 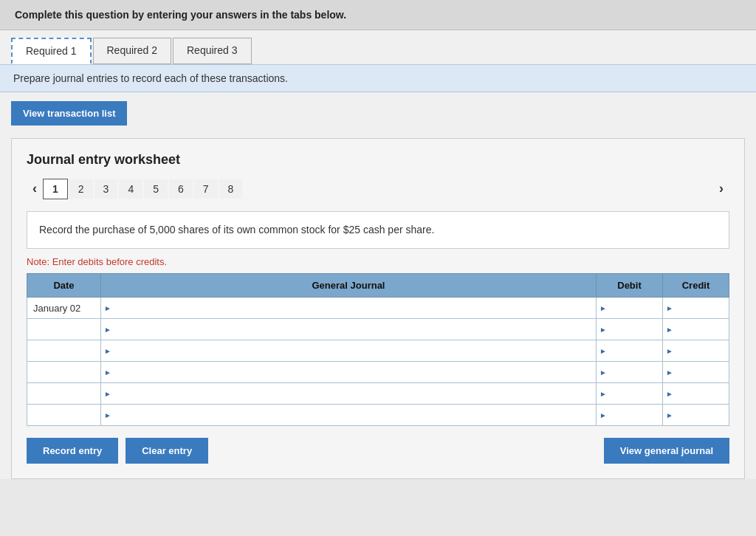 What do you see at coordinates (353, 329) in the screenshot?
I see `row2-journal-input` at bounding box center [353, 329].